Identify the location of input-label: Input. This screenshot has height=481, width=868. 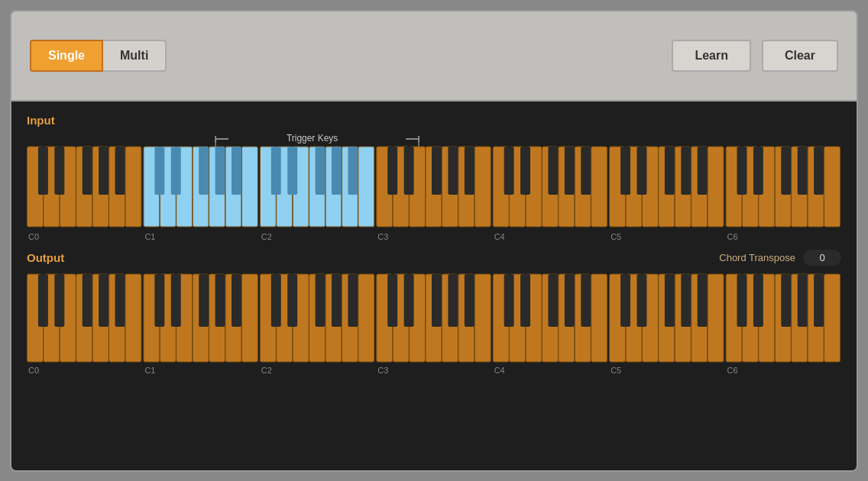
(41, 121).